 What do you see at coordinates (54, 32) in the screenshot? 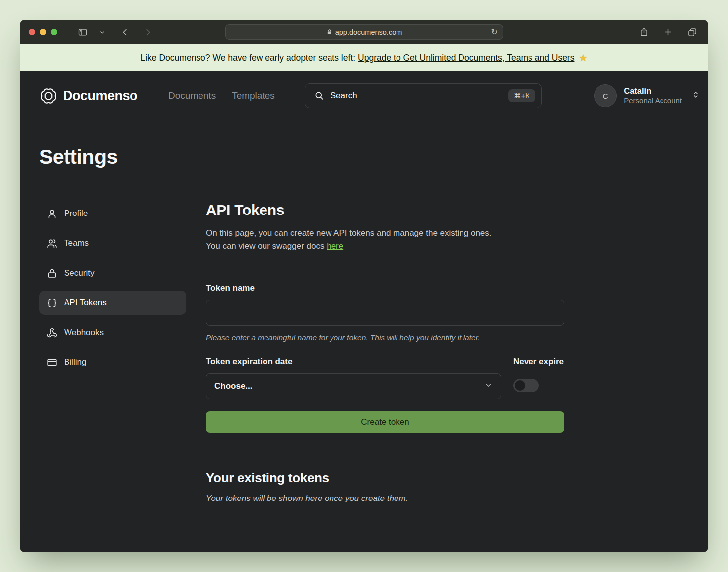
I see `zoom-window-button` at bounding box center [54, 32].